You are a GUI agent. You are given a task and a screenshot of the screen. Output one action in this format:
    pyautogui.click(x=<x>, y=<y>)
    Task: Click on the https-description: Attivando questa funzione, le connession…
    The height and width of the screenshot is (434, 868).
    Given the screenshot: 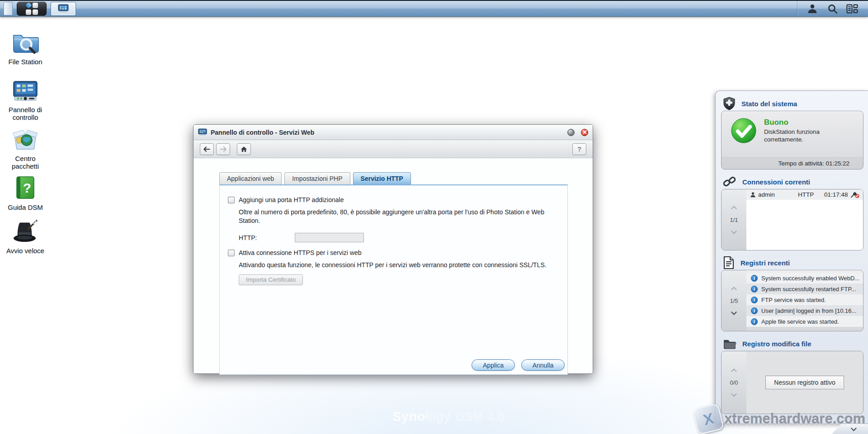 What is the action you would take?
    pyautogui.click(x=398, y=265)
    